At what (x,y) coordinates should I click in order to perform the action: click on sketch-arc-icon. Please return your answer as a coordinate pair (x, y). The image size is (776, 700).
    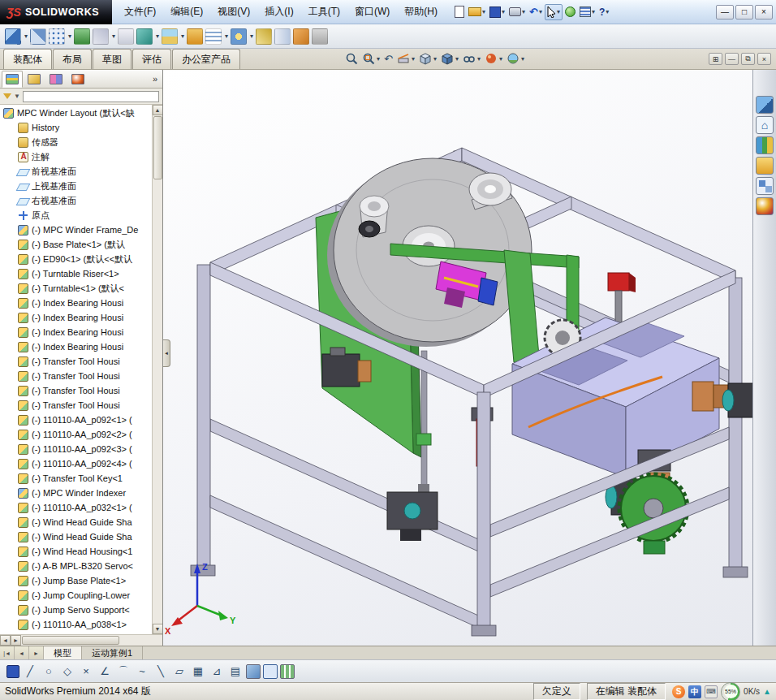
    Looking at the image, I should click on (123, 672).